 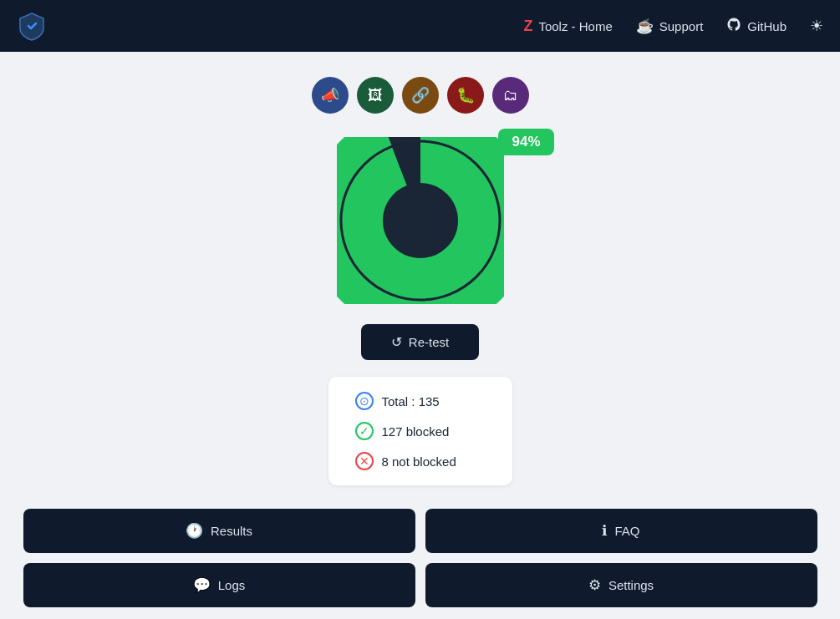 What do you see at coordinates (330, 95) in the screenshot?
I see `tool-icon-megaphone: 📣` at bounding box center [330, 95].